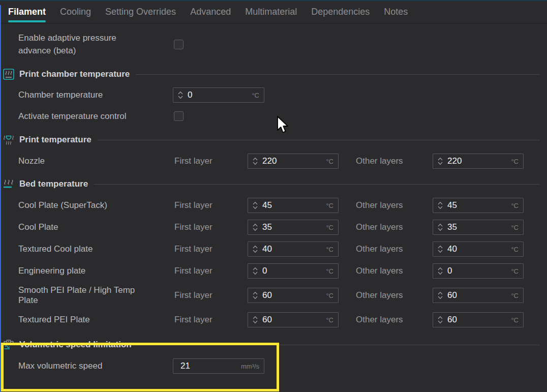 This screenshot has height=392, width=547. What do you see at coordinates (293, 205) in the screenshot?
I see `first-layer-input: 45 °C` at bounding box center [293, 205].